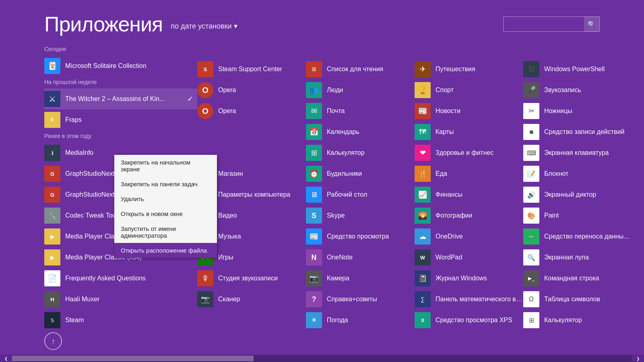 Image resolution: width=644 pixels, height=362 pixels. I want to click on list-item: ≡ Список для чтения, so click(360, 69).